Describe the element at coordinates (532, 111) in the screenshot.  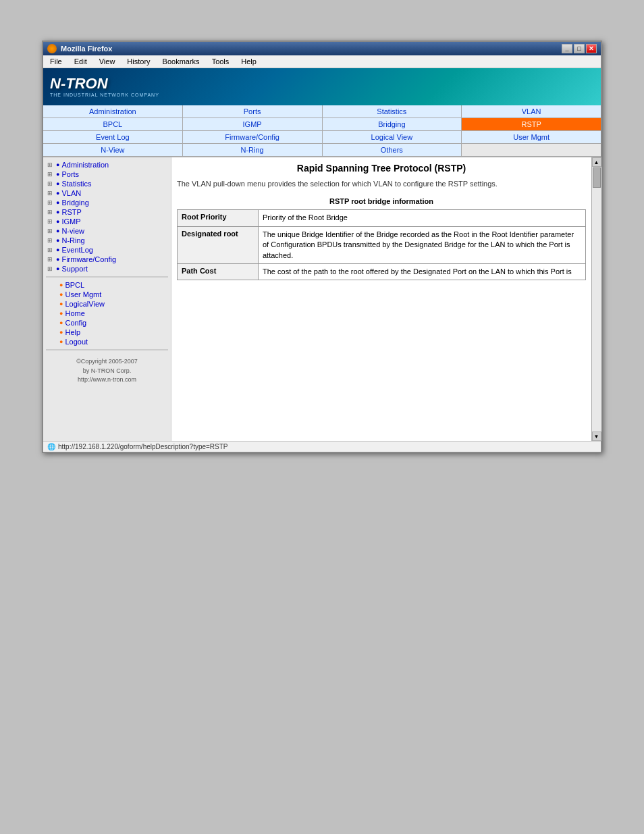
I see `nav-link-vlan: VLAN` at that location.